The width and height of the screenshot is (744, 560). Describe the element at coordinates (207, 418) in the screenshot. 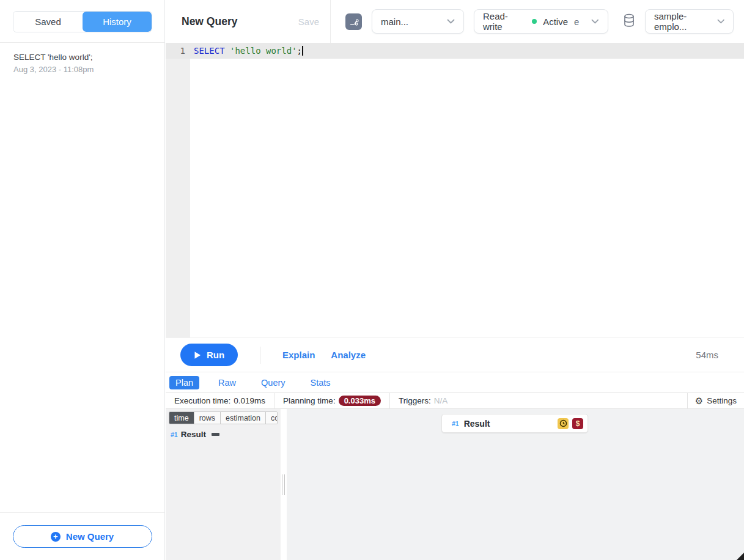

I see `metric-tab-rows: rows` at that location.